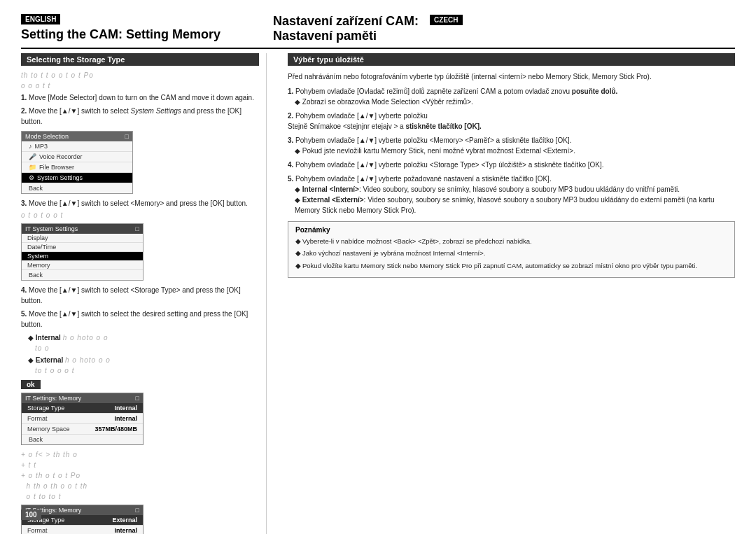 The height and width of the screenshot is (534, 756). I want to click on screen3-format: FormatInternal, so click(83, 419).